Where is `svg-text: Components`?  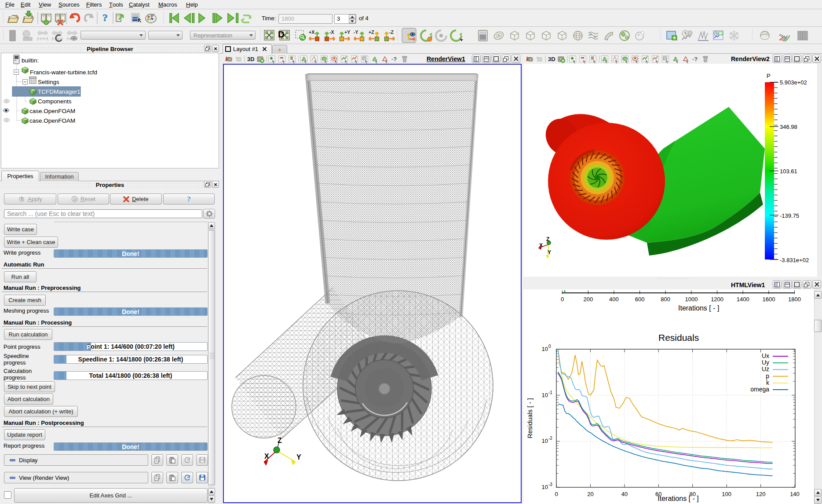 svg-text: Components is located at coordinates (55, 101).